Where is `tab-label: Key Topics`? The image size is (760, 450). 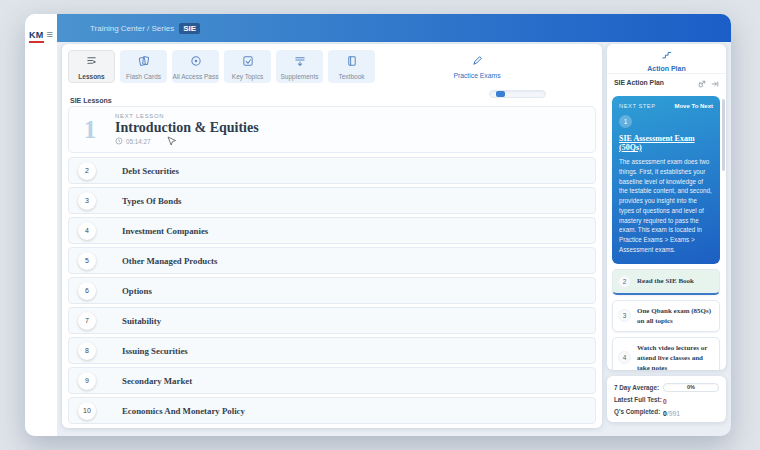 tab-label: Key Topics is located at coordinates (248, 76).